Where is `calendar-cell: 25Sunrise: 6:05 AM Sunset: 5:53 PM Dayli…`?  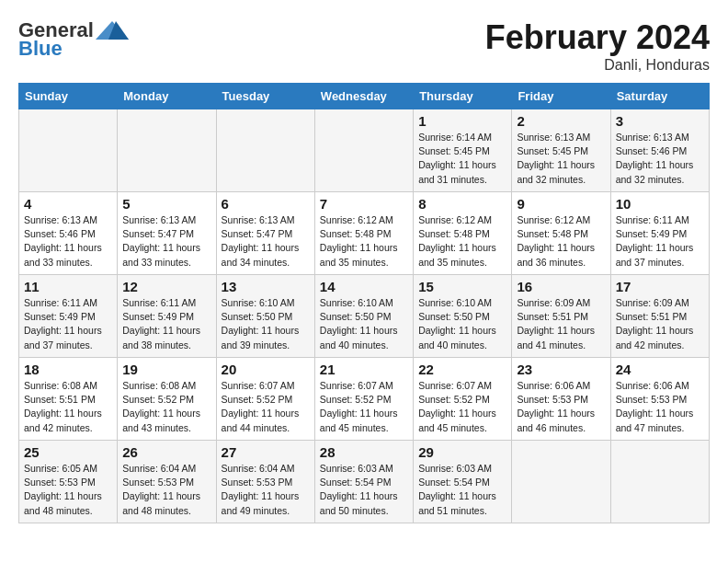 calendar-cell: 25Sunrise: 6:05 AM Sunset: 5:53 PM Dayli… is located at coordinates (68, 482).